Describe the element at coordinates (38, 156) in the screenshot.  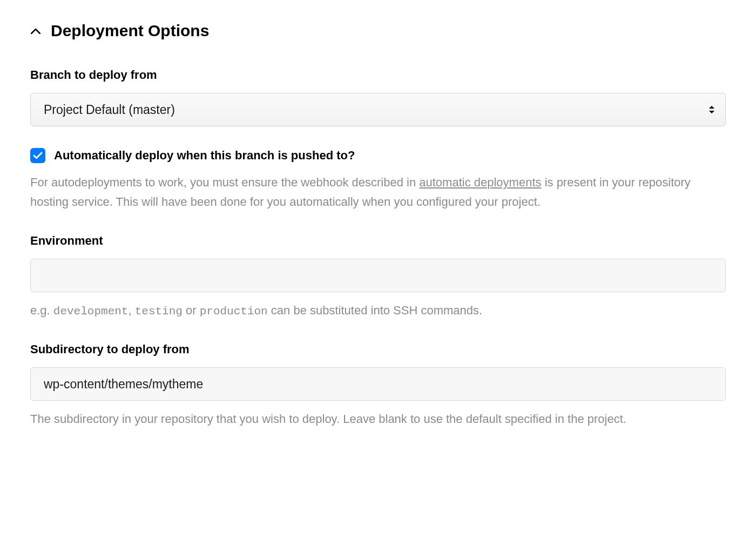
I see `check-icon` at that location.